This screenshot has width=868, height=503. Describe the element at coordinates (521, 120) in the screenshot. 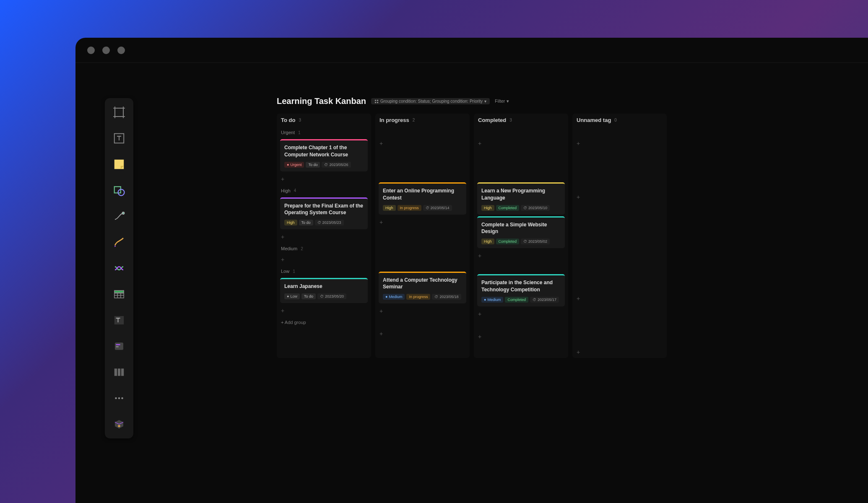

I see `column-header: Completed 3` at that location.